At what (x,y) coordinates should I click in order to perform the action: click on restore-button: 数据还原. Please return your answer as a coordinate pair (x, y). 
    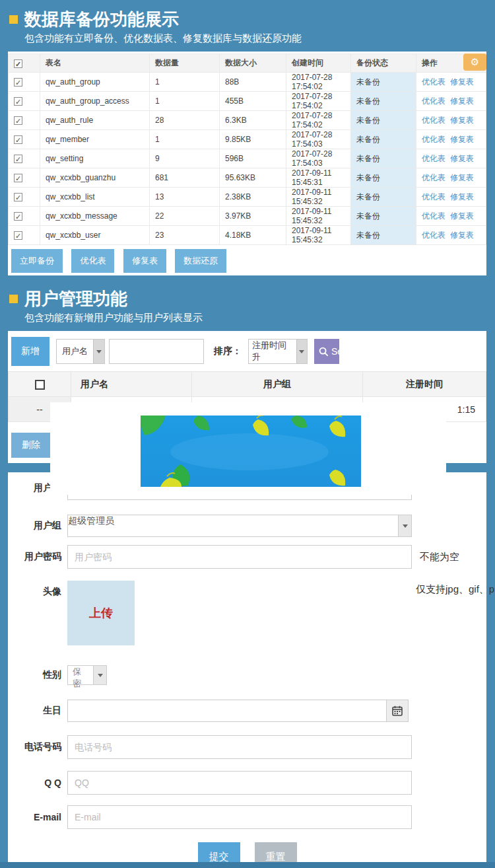
    Looking at the image, I should click on (201, 261).